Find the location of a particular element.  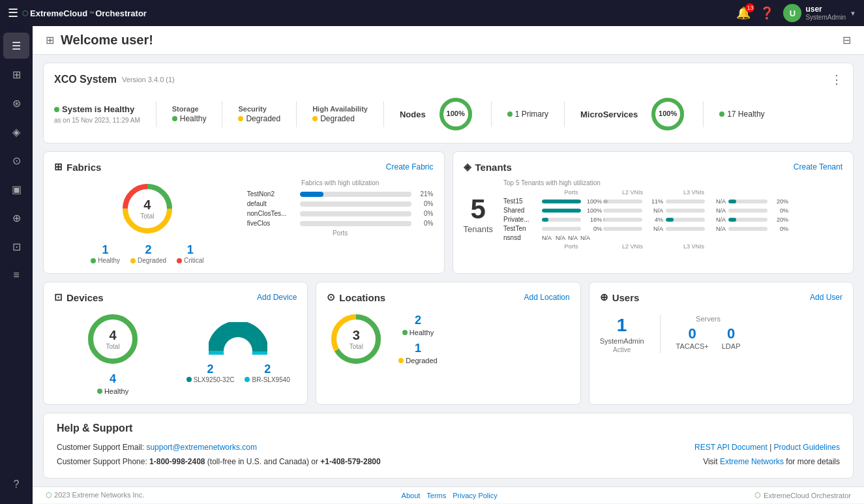

sidebar-item-container: ▣ is located at coordinates (16, 189).